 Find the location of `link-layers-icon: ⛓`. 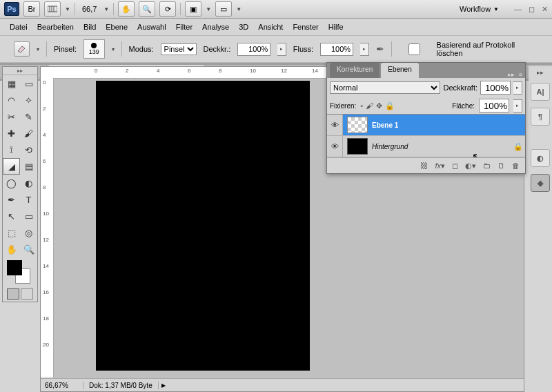

link-layers-icon: ⛓ is located at coordinates (424, 166).